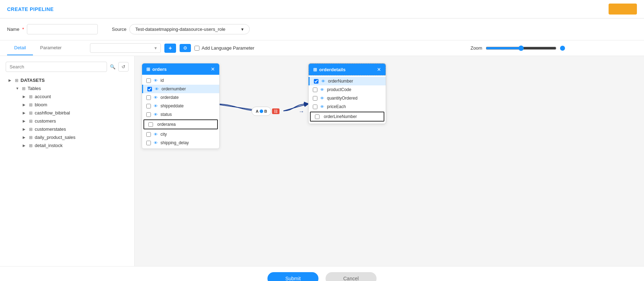 The width and height of the screenshot is (644, 281). Describe the element at coordinates (56, 67) in the screenshot. I see `search-input` at that location.